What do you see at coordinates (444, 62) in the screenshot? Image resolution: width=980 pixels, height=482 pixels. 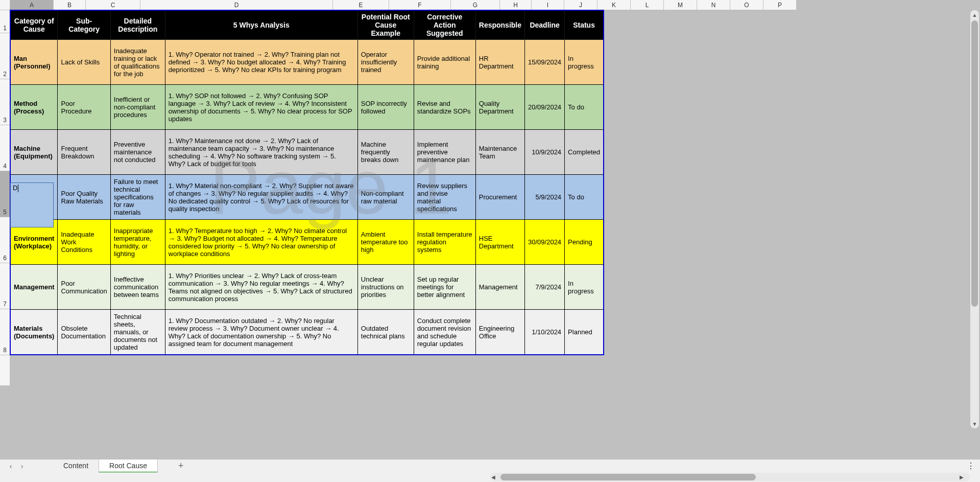 I see `cell: Provide additional training` at bounding box center [444, 62].